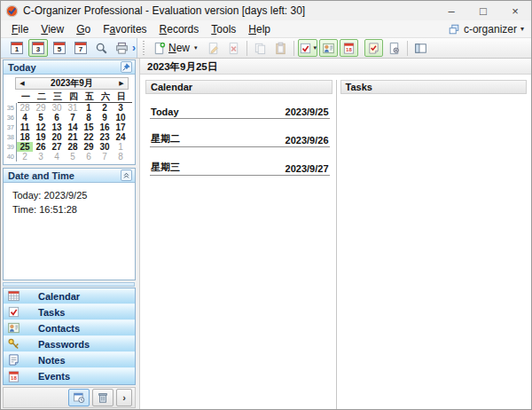  What do you see at coordinates (41, 128) in the screenshot?
I see `calendar-day: 12` at bounding box center [41, 128].